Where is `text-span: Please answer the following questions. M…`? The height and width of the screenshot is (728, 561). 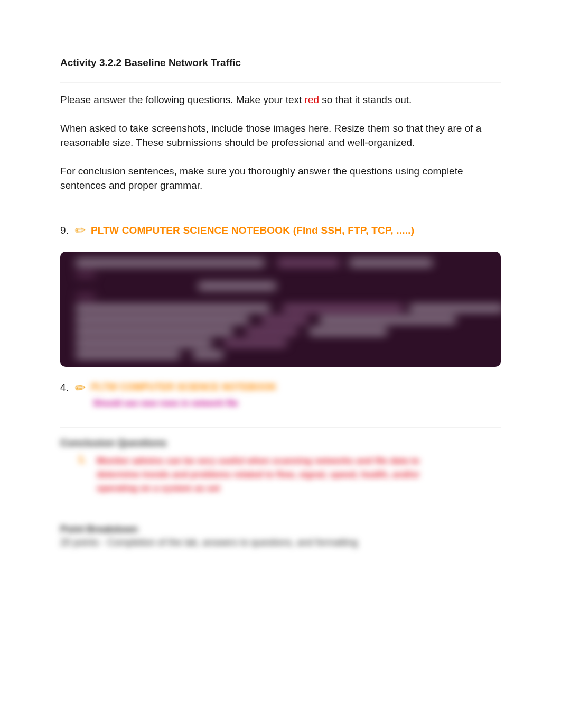 text-span: Please answer the following questions. M… is located at coordinates (183, 99).